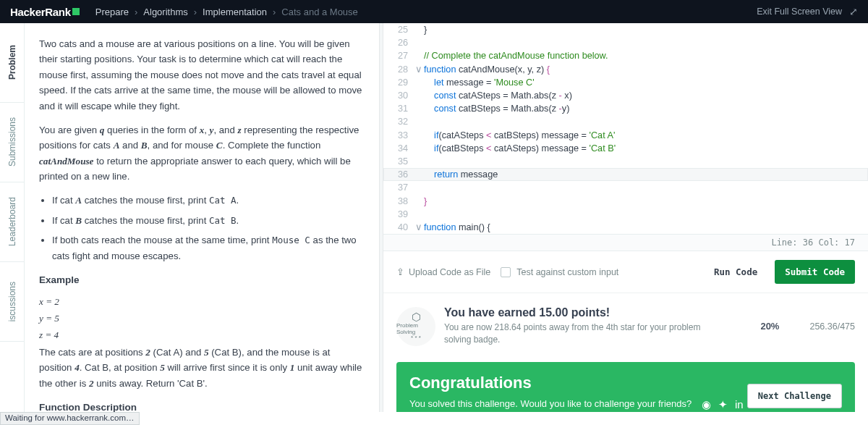  What do you see at coordinates (12, 217) in the screenshot?
I see `side-tabs: Problem Submissions Leaderboard iscussio…` at bounding box center [12, 217].